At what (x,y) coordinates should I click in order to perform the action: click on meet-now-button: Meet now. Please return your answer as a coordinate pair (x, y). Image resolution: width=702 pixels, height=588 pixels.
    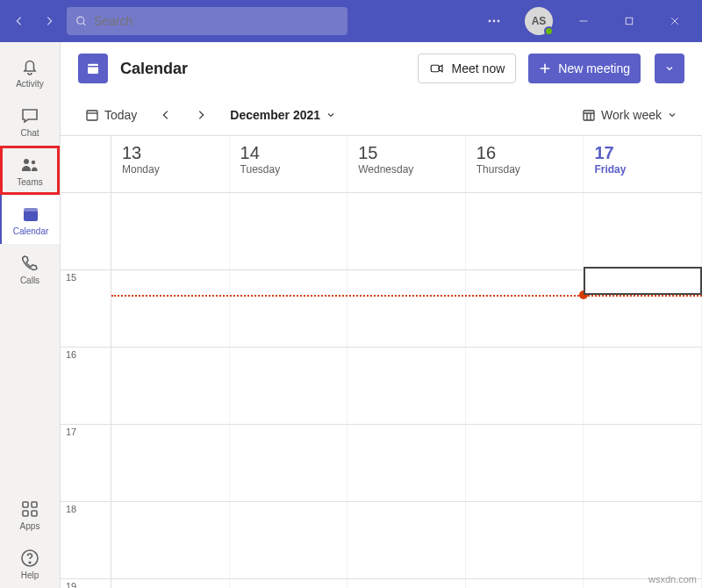
    Looking at the image, I should click on (467, 68).